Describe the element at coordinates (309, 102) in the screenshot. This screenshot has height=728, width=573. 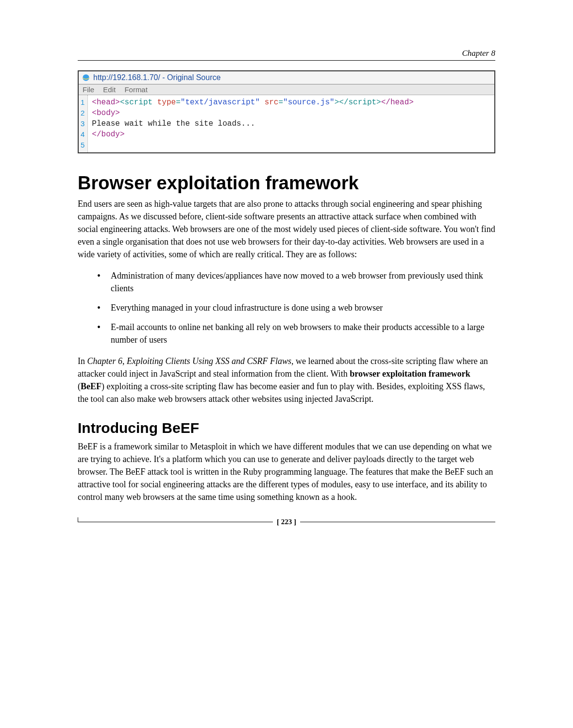
I see `code-token: "source.js"` at that location.